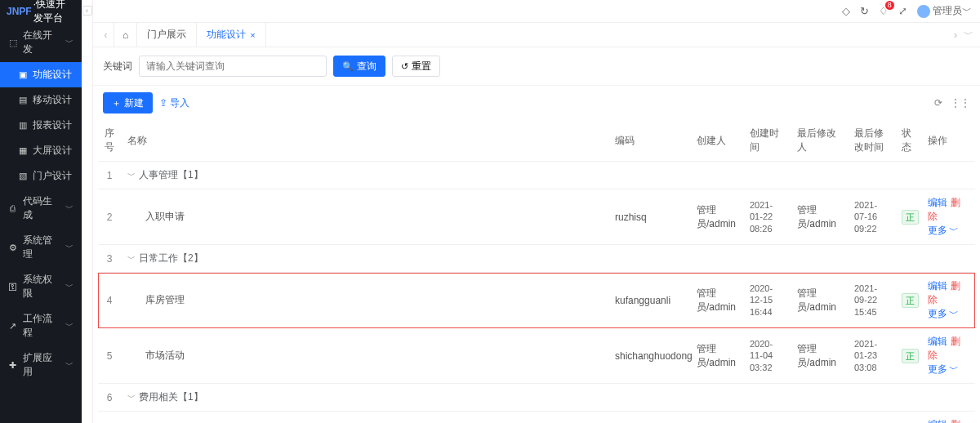  I want to click on avatar, so click(924, 11).